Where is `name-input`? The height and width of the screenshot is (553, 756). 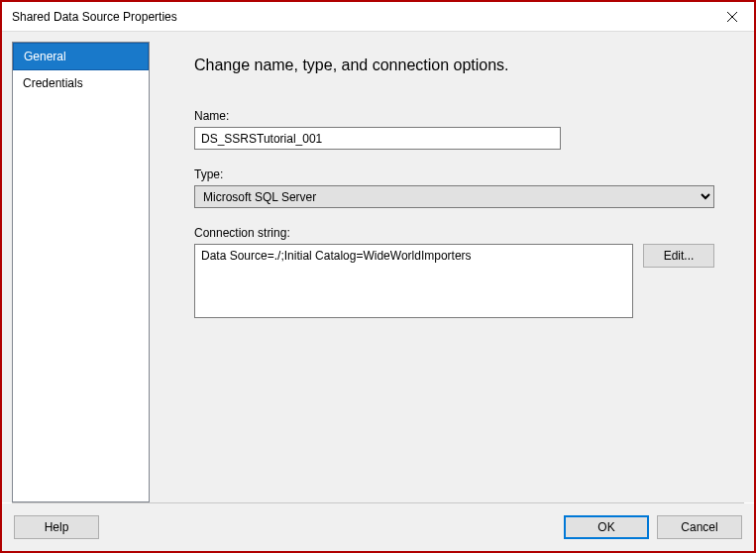 name-input is located at coordinates (378, 139).